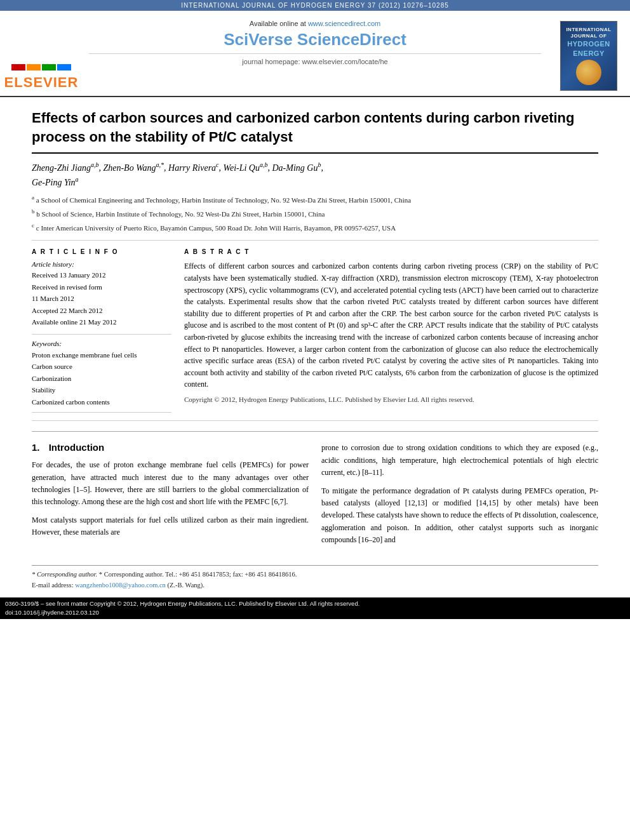 The height and width of the screenshot is (840, 630). Describe the element at coordinates (460, 460) in the screenshot. I see `intro-p3-text: prone to corrosion due to strong oxidati…` at that location.